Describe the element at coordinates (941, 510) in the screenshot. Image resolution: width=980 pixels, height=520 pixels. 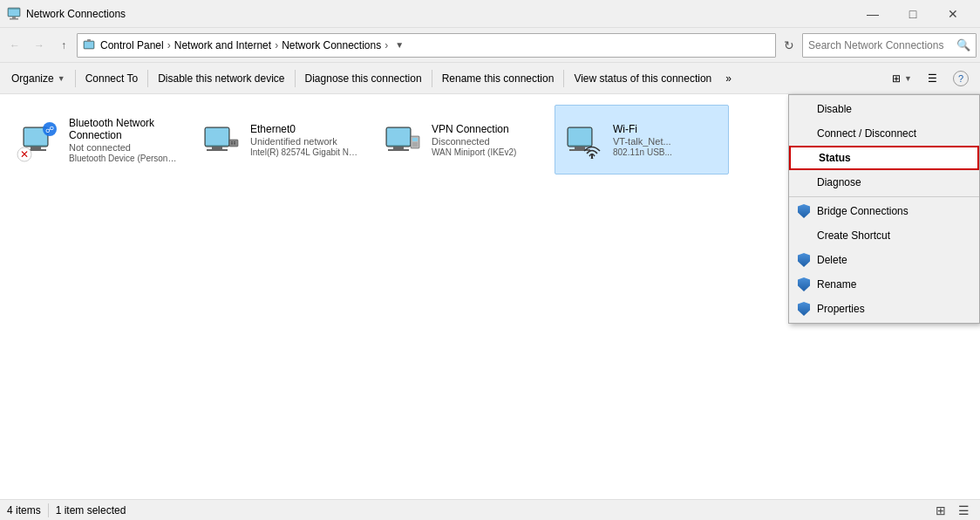
I see `grid-view-button: ⊞` at that location.